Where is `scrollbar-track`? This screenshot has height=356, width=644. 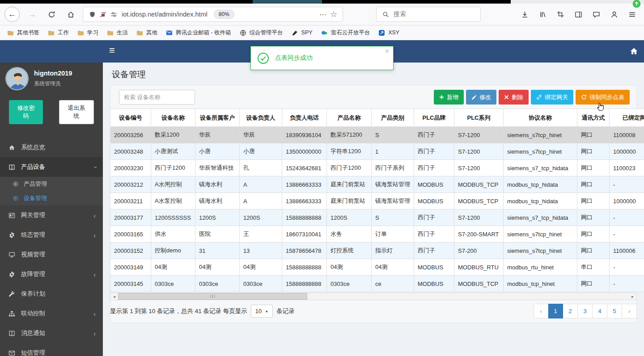 scrollbar-track is located at coordinates (373, 297).